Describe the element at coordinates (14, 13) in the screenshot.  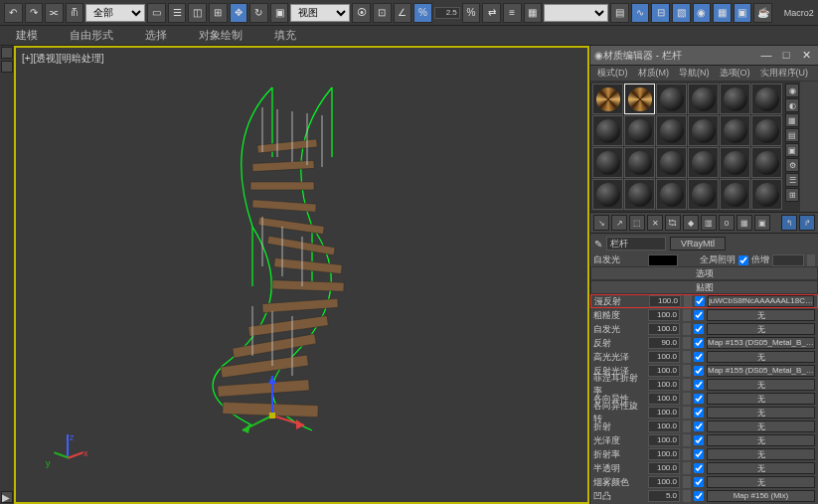
I see `undo-button: ↶` at that location.